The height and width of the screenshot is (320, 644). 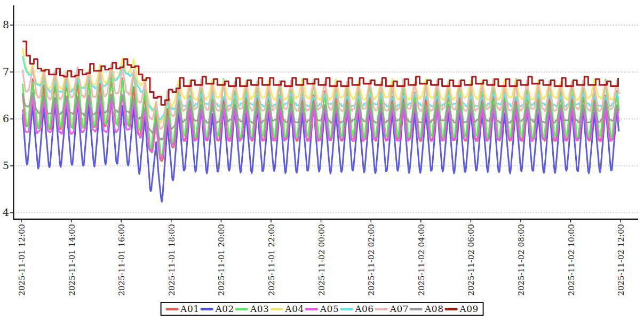 What do you see at coordinates (72, 260) in the screenshot?
I see `x-tick-label: 2025-11-01 14:00` at bounding box center [72, 260].